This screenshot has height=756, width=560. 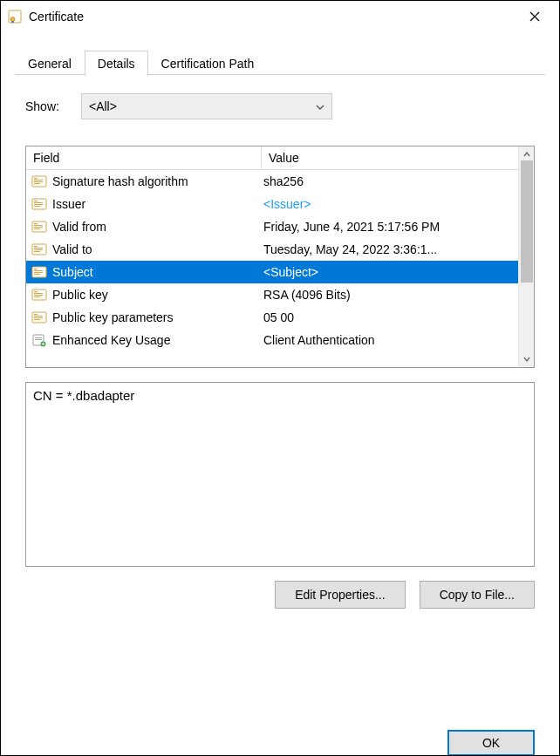 I want to click on scrollbar, so click(x=526, y=256).